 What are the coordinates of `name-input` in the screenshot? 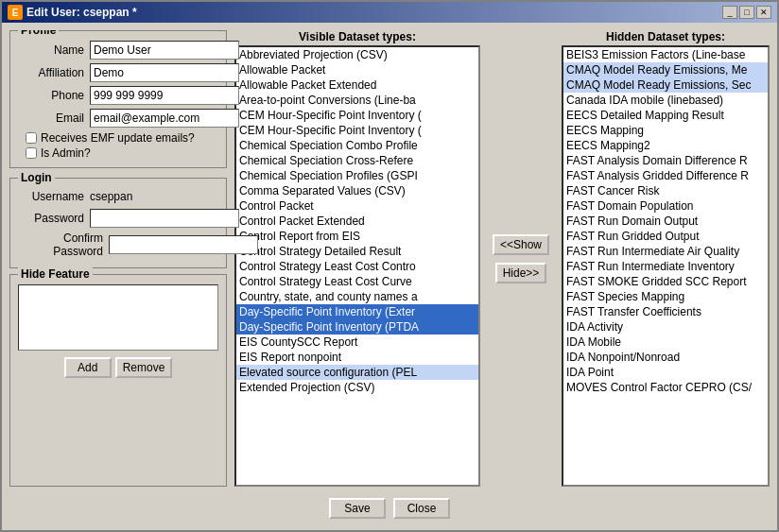 It's located at (164, 50).